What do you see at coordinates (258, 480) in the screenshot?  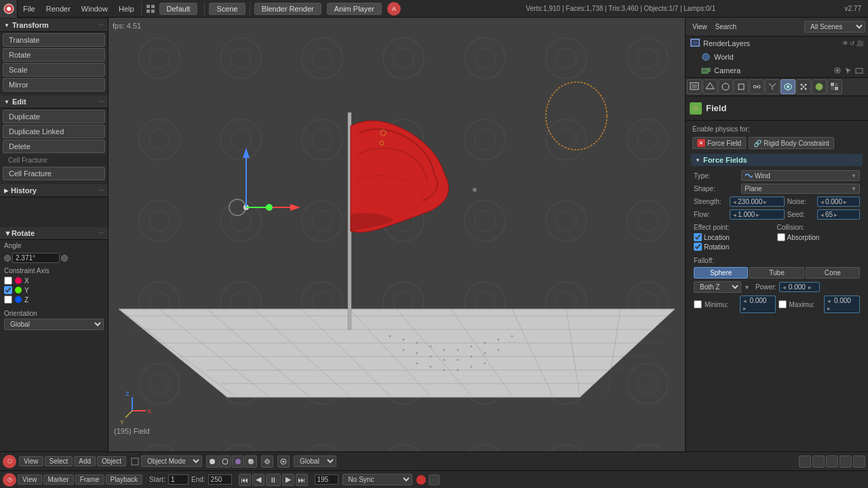 I see `step-back-btn: ◀` at bounding box center [258, 480].